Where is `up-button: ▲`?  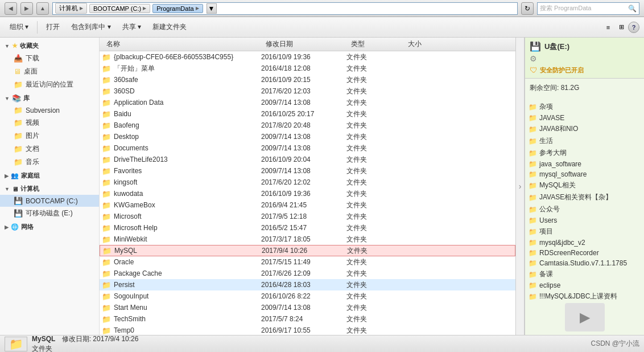 up-button: ▲ is located at coordinates (43, 9).